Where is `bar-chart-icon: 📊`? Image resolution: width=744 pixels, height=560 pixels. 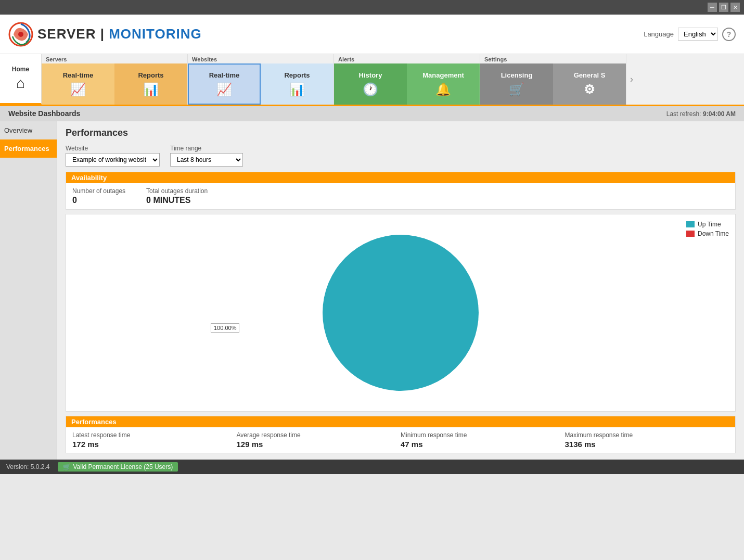 bar-chart-icon: 📊 is located at coordinates (151, 90).